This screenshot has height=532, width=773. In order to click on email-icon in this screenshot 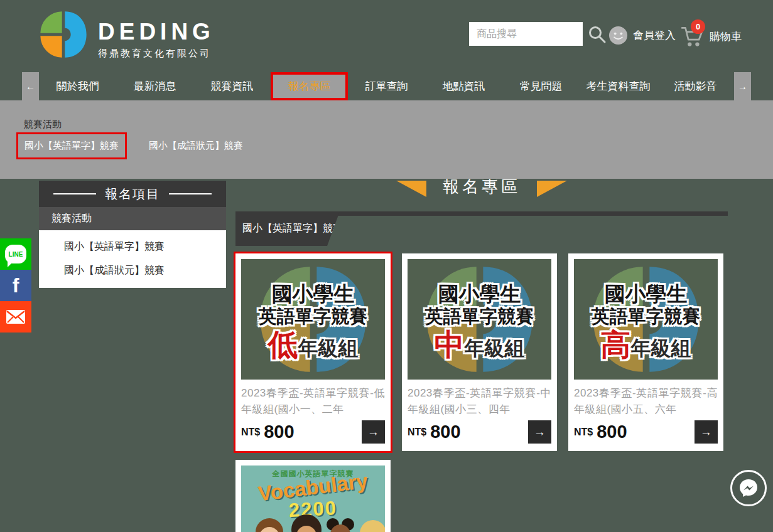, I will do `click(16, 317)`.